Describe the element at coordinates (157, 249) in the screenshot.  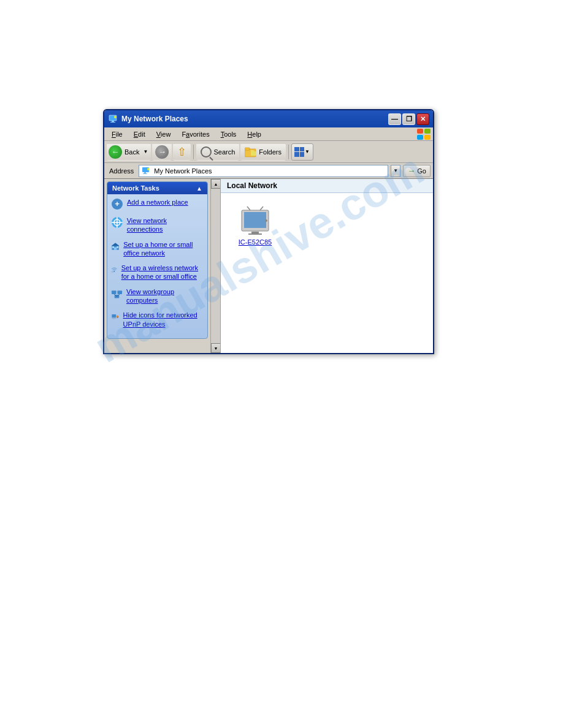
I see `task-set-up-home-small: Set up a home or small office network` at that location.